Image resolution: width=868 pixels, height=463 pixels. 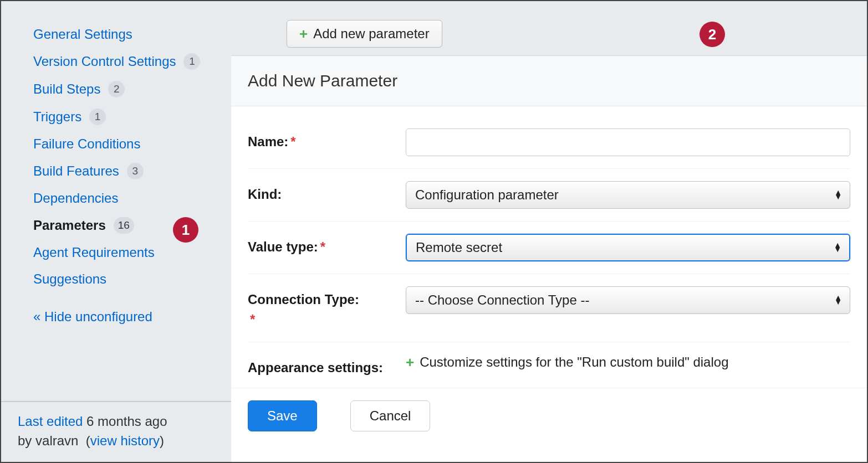 What do you see at coordinates (24, 441) in the screenshot?
I see `by-label: by` at bounding box center [24, 441].